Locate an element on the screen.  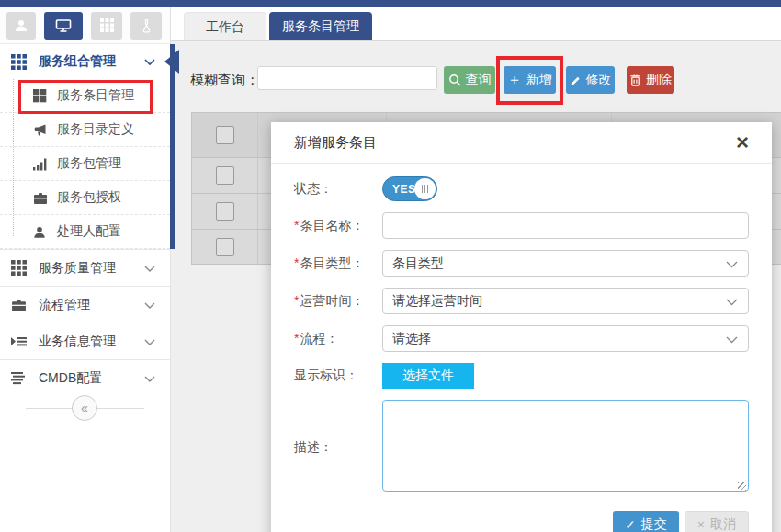
tab-service-entry-mgmt: 服务条目管理 is located at coordinates (321, 26).